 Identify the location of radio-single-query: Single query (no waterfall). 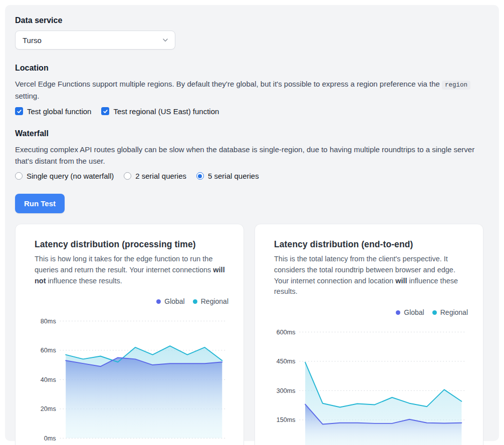
(64, 176).